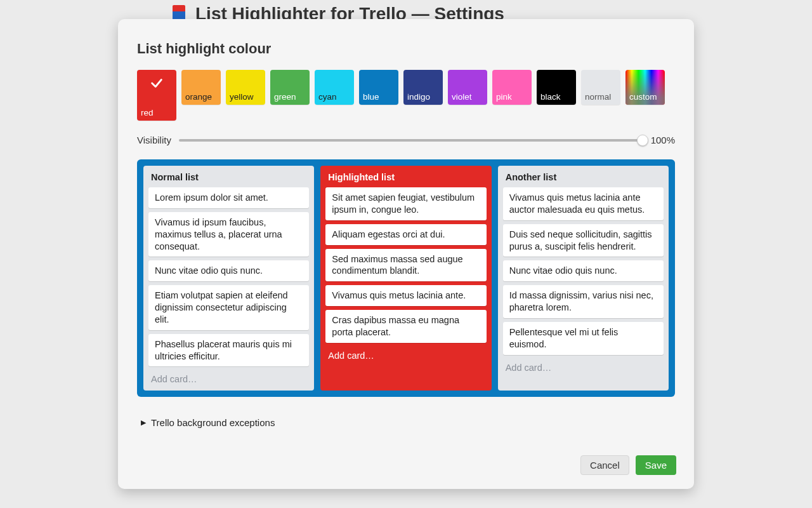 This screenshot has height=508, width=812. I want to click on color-swatch-row: redorangeyellowgreencyanblueindigoviolet…, so click(406, 95).